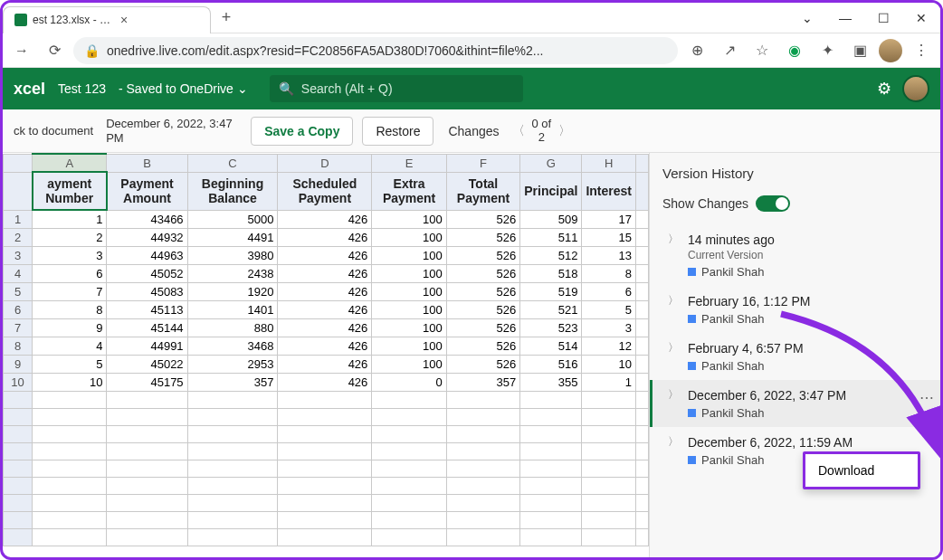 The height and width of the screenshot is (560, 943). Describe the element at coordinates (70, 163) in the screenshot. I see `column-header: A` at that location.